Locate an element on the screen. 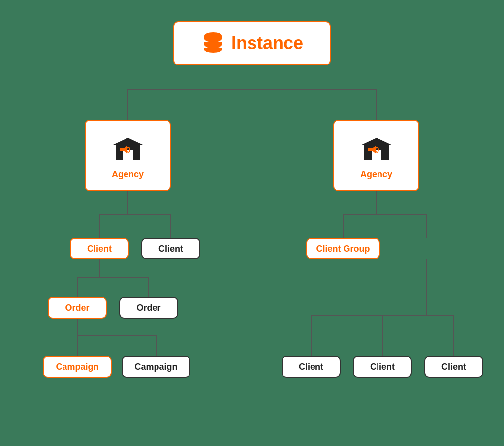 Image resolution: width=504 pixels, height=446 pixels. order-left-2-label: Order is located at coordinates (149, 308).